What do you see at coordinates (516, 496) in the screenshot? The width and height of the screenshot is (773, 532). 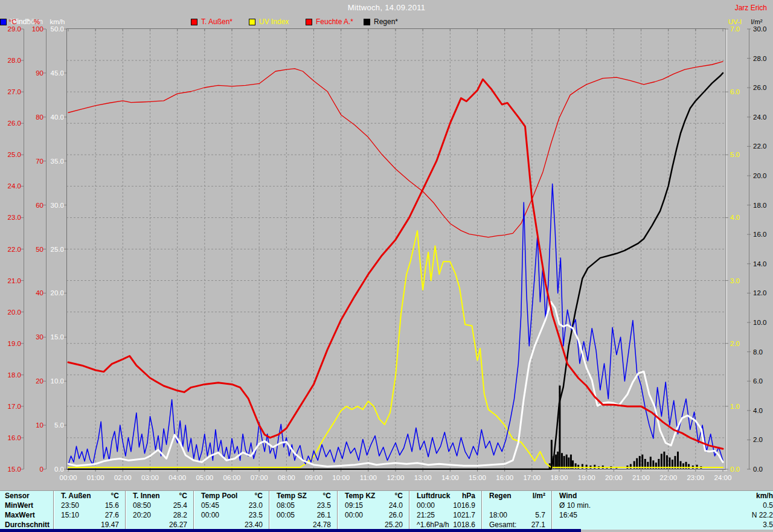 I see `table-cell: Regenl/m²` at bounding box center [516, 496].